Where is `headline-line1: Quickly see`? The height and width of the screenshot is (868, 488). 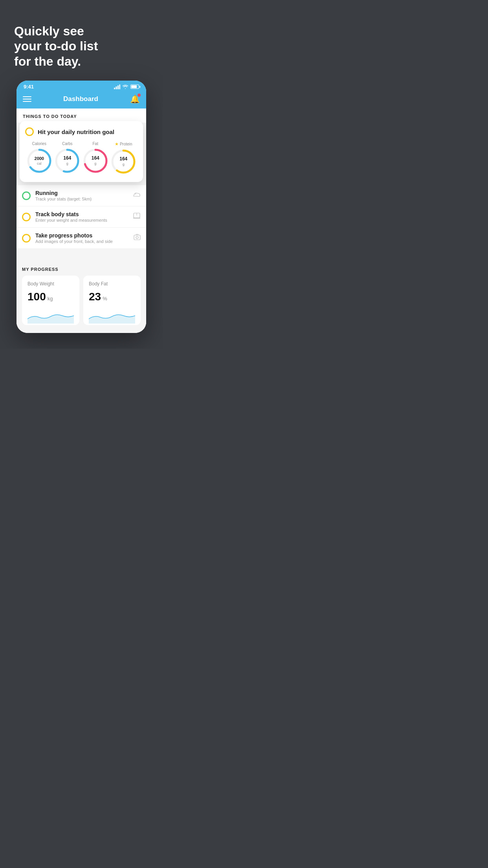
headline-line1: Quickly see is located at coordinates (49, 31).